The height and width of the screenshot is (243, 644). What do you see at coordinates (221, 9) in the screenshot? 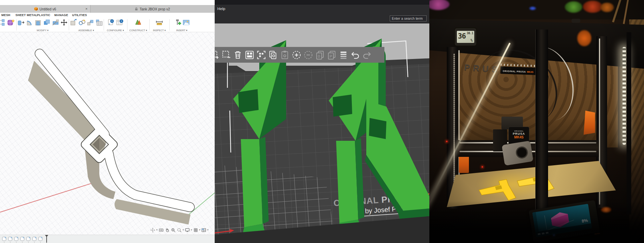
I see `menu-help: Help` at bounding box center [221, 9].